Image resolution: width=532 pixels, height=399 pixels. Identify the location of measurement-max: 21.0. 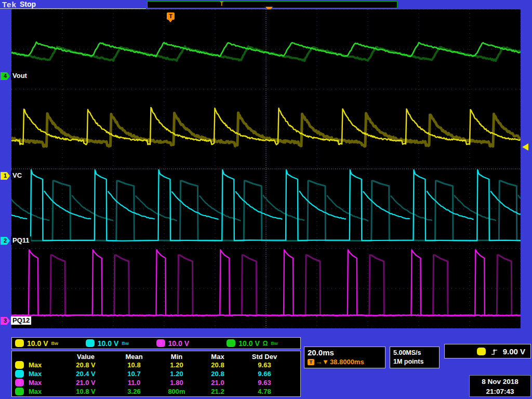
(218, 382).